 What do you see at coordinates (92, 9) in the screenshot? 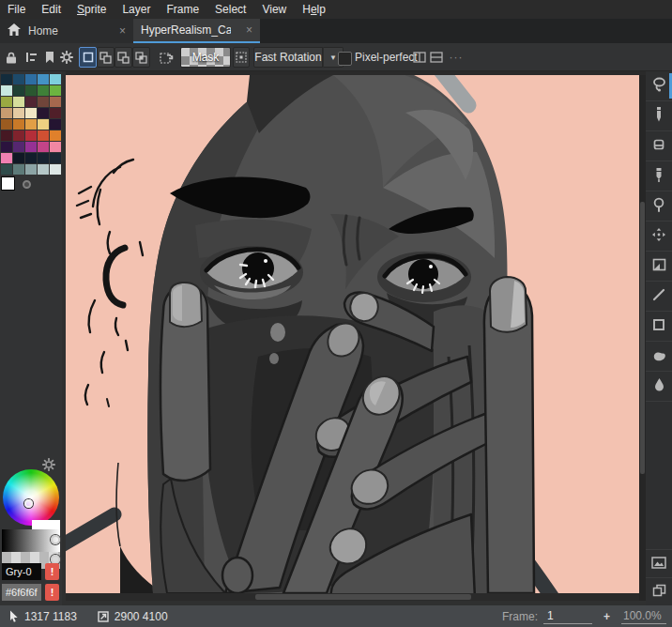
I see `menu-sprite: Sprite` at bounding box center [92, 9].